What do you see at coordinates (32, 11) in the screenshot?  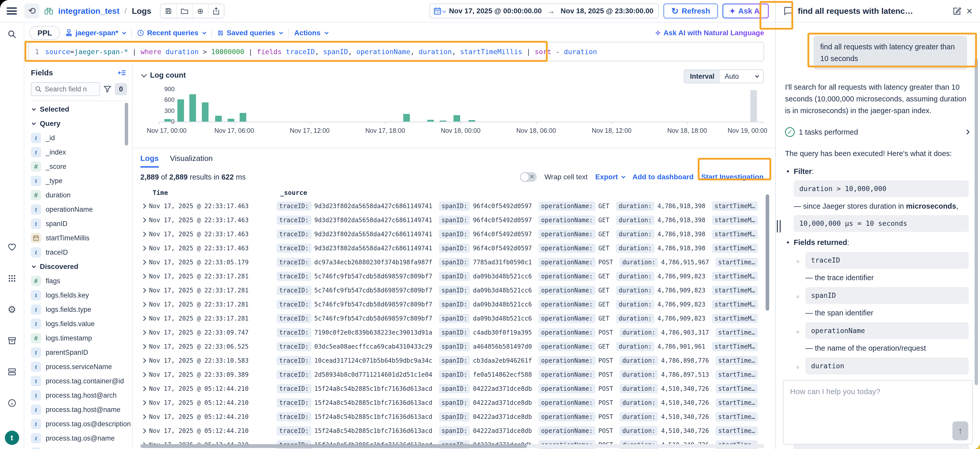 I see `history-icon: ⟲` at bounding box center [32, 11].